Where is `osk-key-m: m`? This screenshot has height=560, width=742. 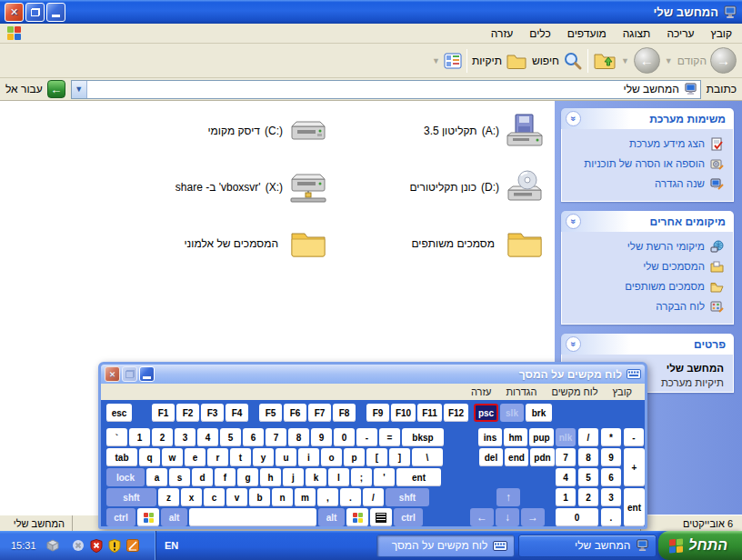 osk-key-m: m is located at coordinates (306, 497).